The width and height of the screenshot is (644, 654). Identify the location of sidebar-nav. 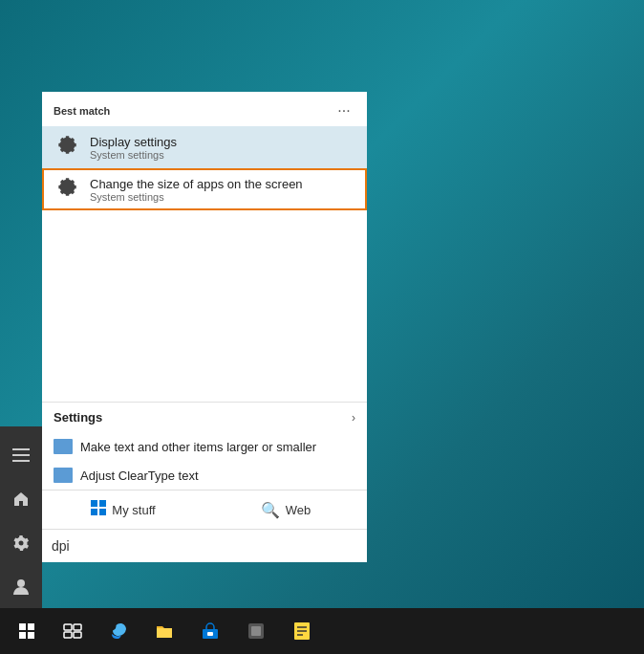
(21, 517).